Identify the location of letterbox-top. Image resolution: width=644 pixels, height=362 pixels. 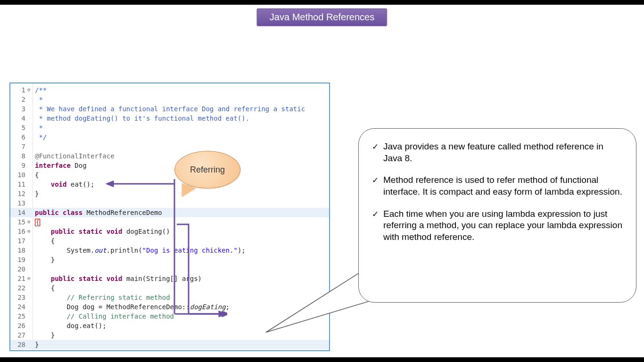
(322, 2).